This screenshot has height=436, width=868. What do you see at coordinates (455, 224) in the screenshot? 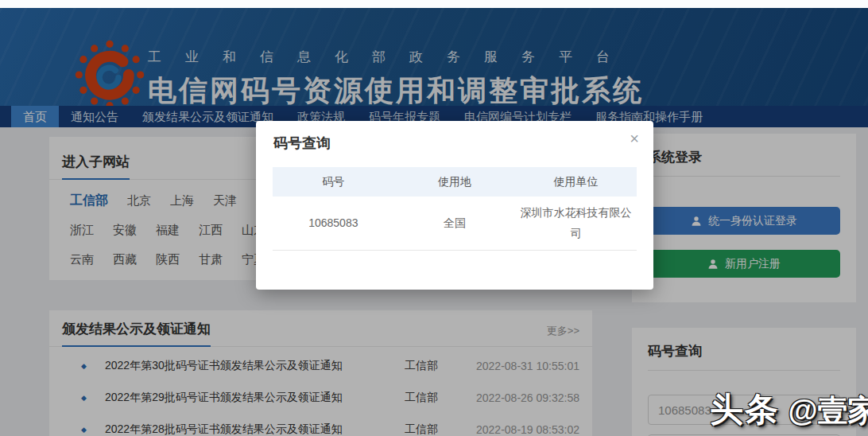
I see `table-row: 10685083 全国 深圳市水花科技有限公司` at bounding box center [455, 224].